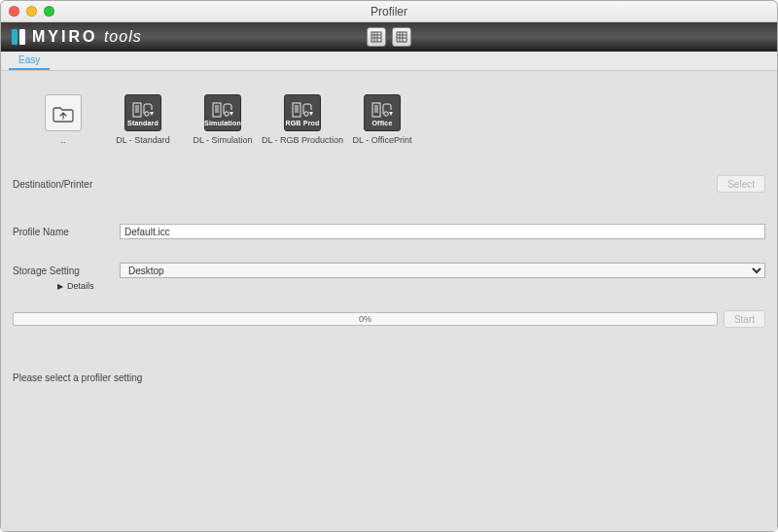  What do you see at coordinates (76, 37) in the screenshot?
I see `brand: MYIRO tools` at bounding box center [76, 37].